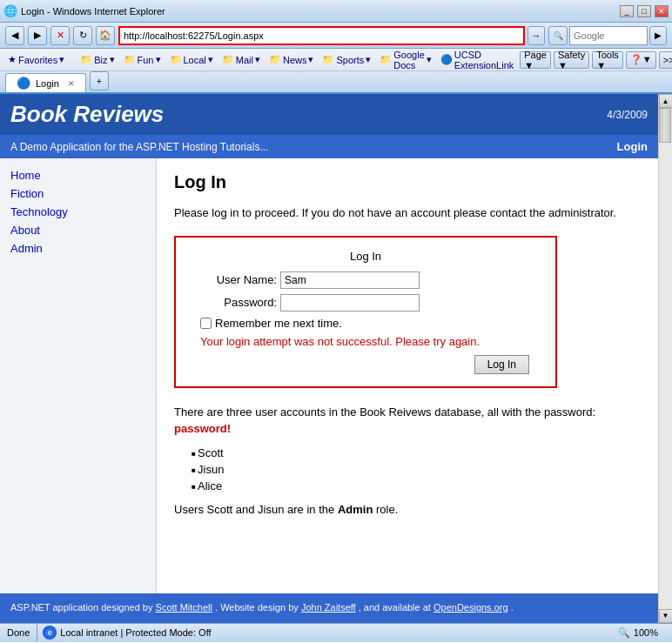  Describe the element at coordinates (644, 11) in the screenshot. I see `maximize-button: □` at that location.